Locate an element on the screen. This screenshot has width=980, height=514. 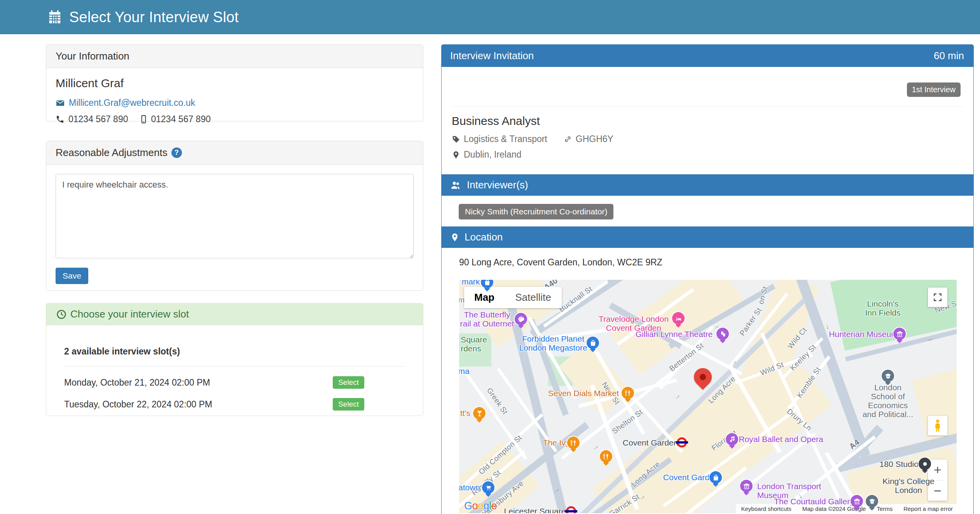
restaurant-poi-icon is located at coordinates (606, 456).